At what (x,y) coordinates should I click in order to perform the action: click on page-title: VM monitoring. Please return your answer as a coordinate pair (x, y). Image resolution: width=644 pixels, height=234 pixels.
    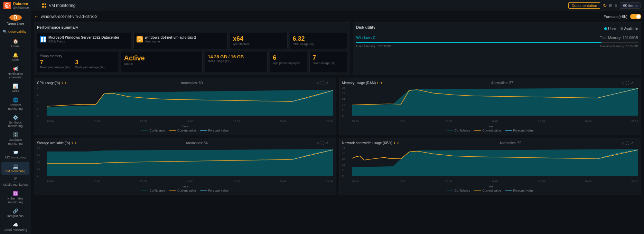
    Looking at the image, I should click on (62, 6).